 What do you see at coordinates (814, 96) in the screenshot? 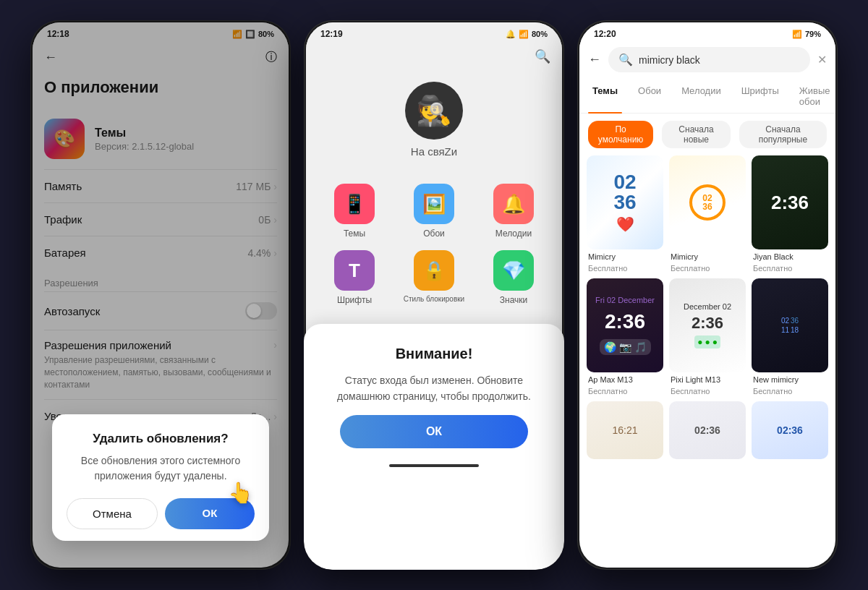
I see `tab-live-wallpapers: Живые обои` at bounding box center [814, 96].